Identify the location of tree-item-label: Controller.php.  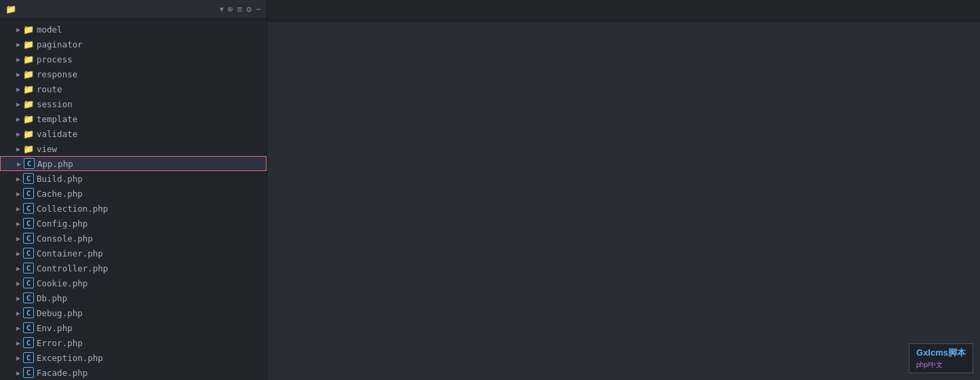
(72, 269).